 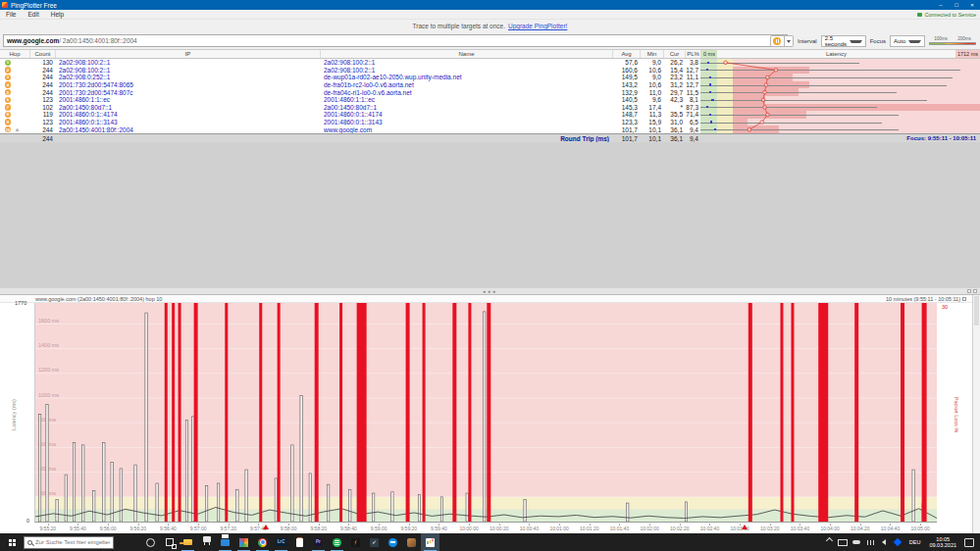 I want to click on ip-cell: 2001:4860:0:1::4174, so click(x=187, y=115).